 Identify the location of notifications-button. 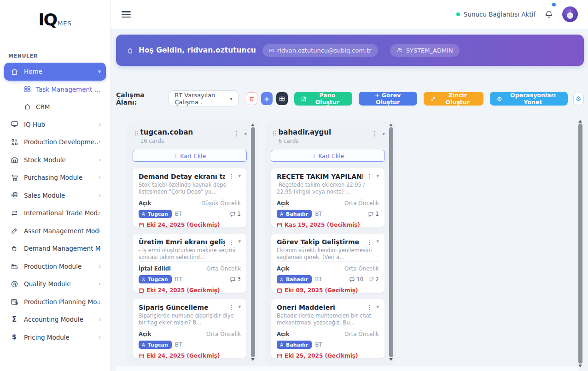
(549, 14).